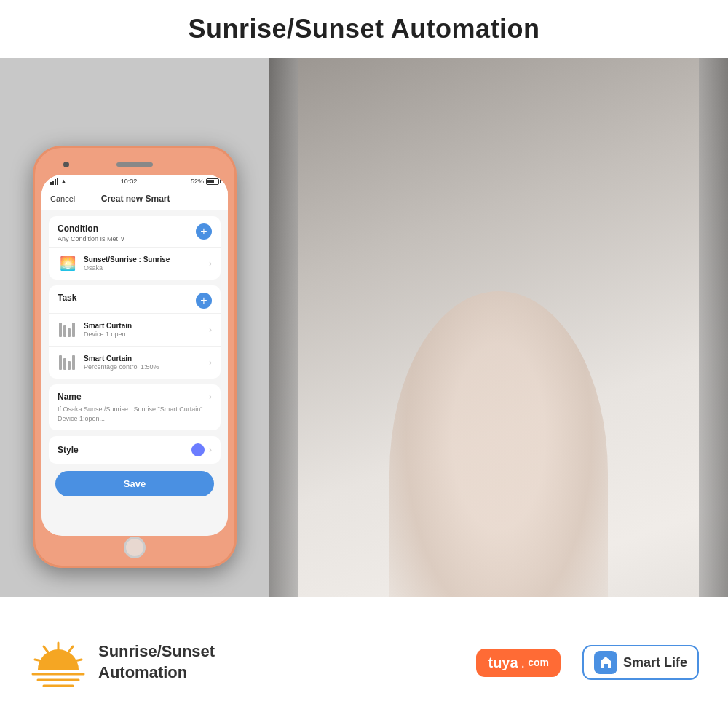  What do you see at coordinates (204, 232) in the screenshot?
I see `add-condition-button: +` at bounding box center [204, 232].